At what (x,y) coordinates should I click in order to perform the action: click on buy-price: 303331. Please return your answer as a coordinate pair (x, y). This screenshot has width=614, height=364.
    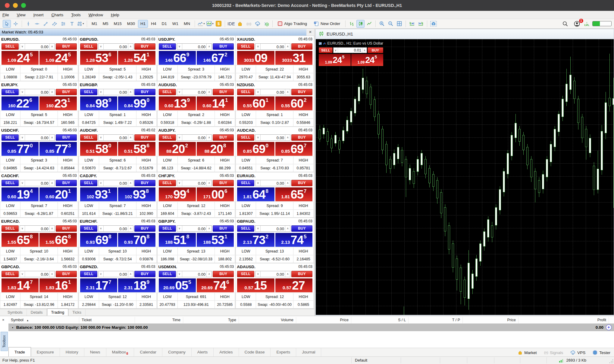
    Looking at the image, I should click on (294, 58).